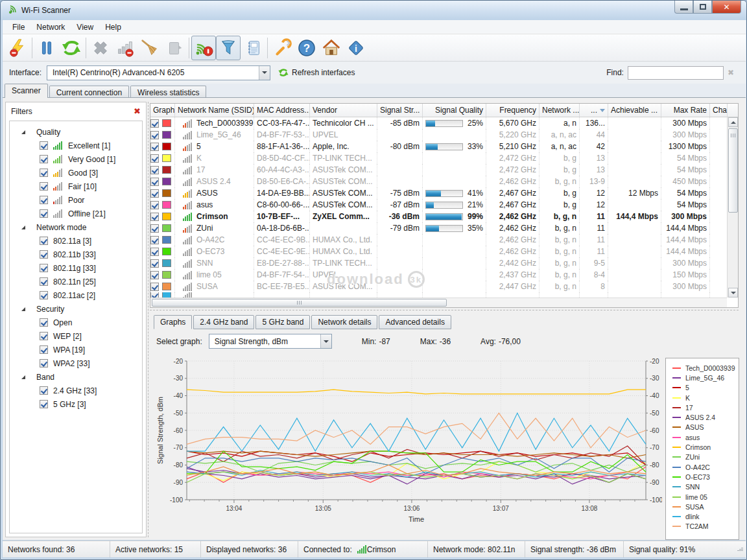 Image resolution: width=747 pixels, height=560 pixels. Describe the element at coordinates (125, 48) in the screenshot. I see `remove-inactive-button` at that location.